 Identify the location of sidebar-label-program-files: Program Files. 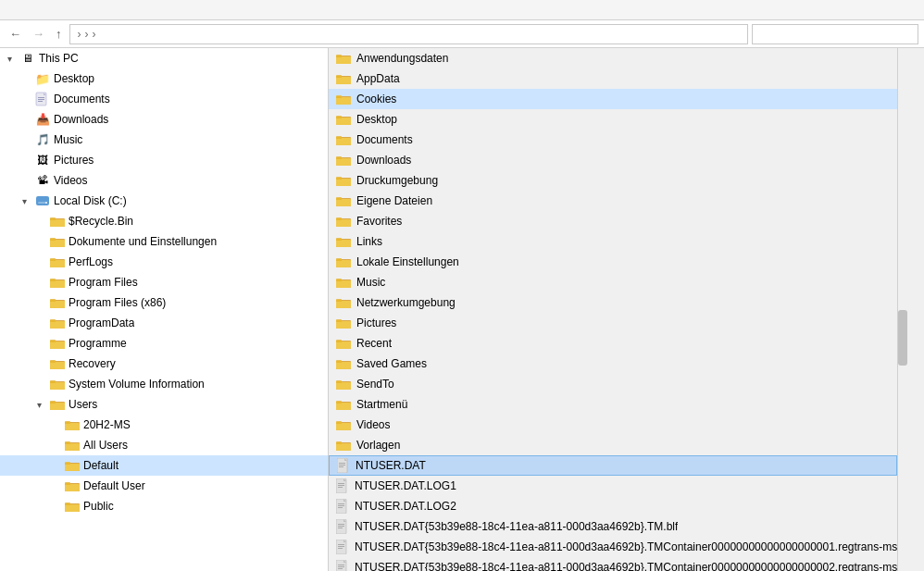
(104, 282).